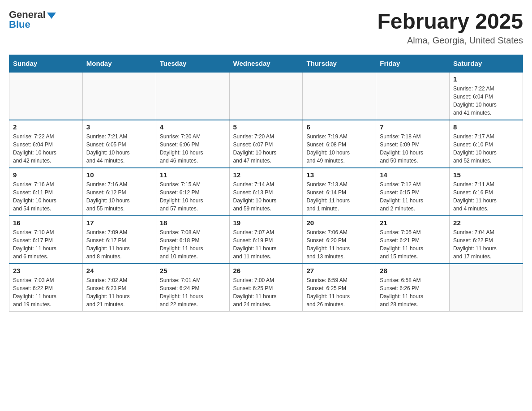  Describe the element at coordinates (486, 244) in the screenshot. I see `day-info: Sunrise: 7:04 AMSunset: 6:22 PMDaylight:…` at that location.